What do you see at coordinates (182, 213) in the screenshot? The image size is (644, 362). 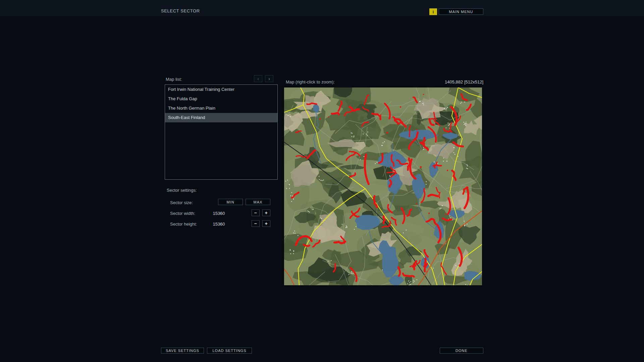 I see `sector-width-label: Sector width:` at bounding box center [182, 213].